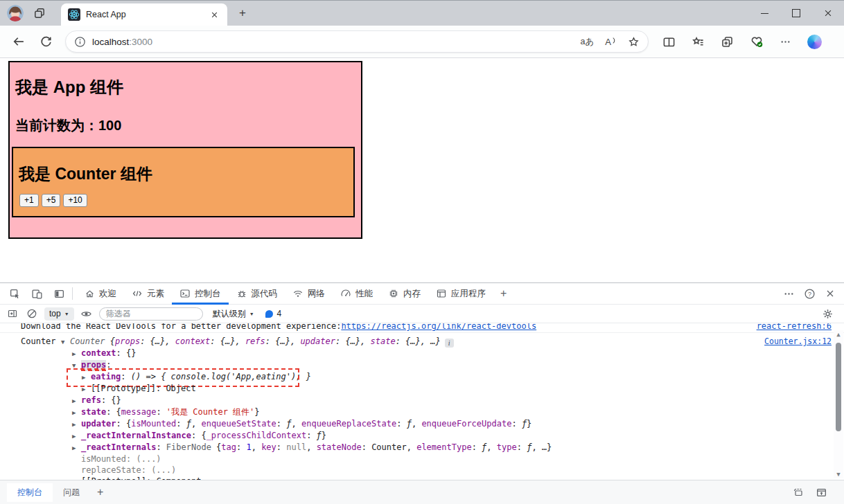 The height and width of the screenshot is (504, 844). Describe the element at coordinates (15, 294) in the screenshot. I see `inspect-icon` at that location.